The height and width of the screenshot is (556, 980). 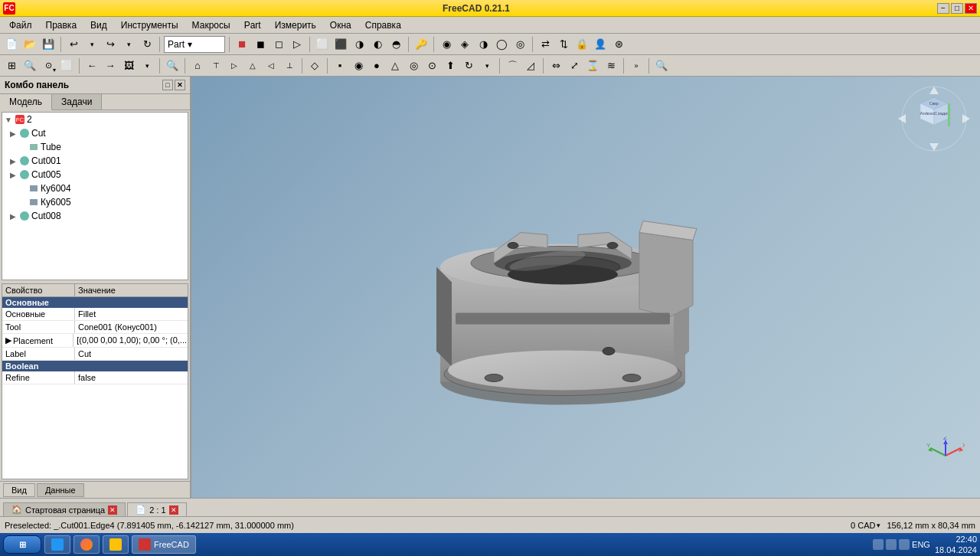 What do you see at coordinates (253, 66) in the screenshot?
I see `view-front: △` at bounding box center [253, 66].